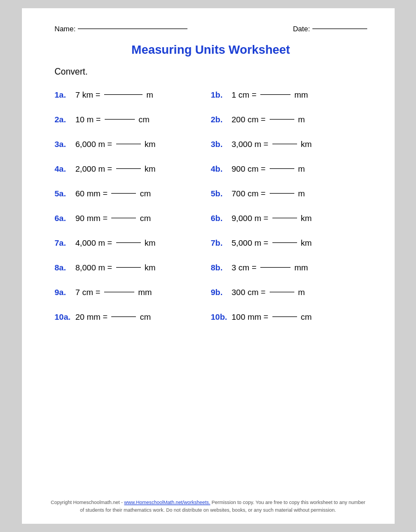 The height and width of the screenshot is (532, 416). I want to click on problem-number: 7b., so click(221, 242).